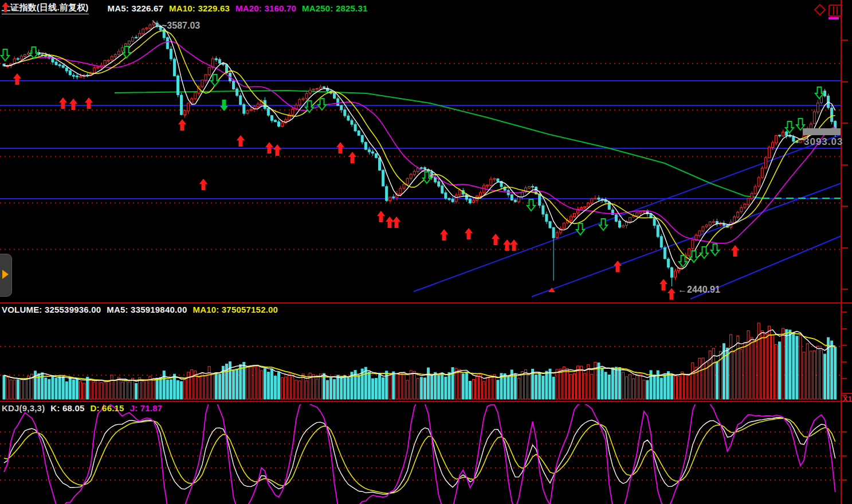  What do you see at coordinates (181, 26) in the screenshot?
I see `peak-price-label: ~3587.03` at bounding box center [181, 26].